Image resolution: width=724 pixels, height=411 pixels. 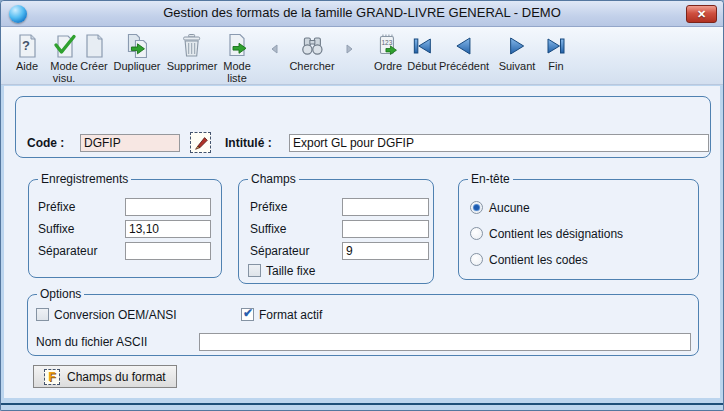 What do you see at coordinates (556, 52) in the screenshot?
I see `toolbar-button-fin: Fin` at bounding box center [556, 52].